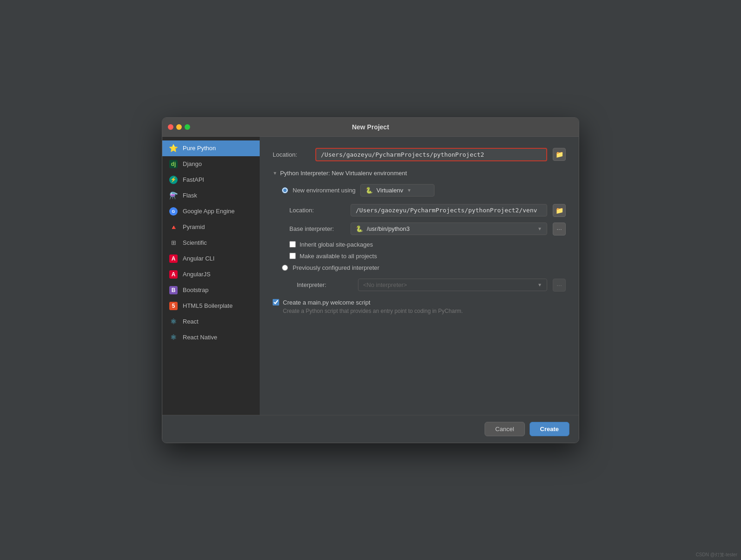 This screenshot has height=560, width=741. Describe the element at coordinates (173, 243) in the screenshot. I see `scientific-icon: ⊞` at that location.